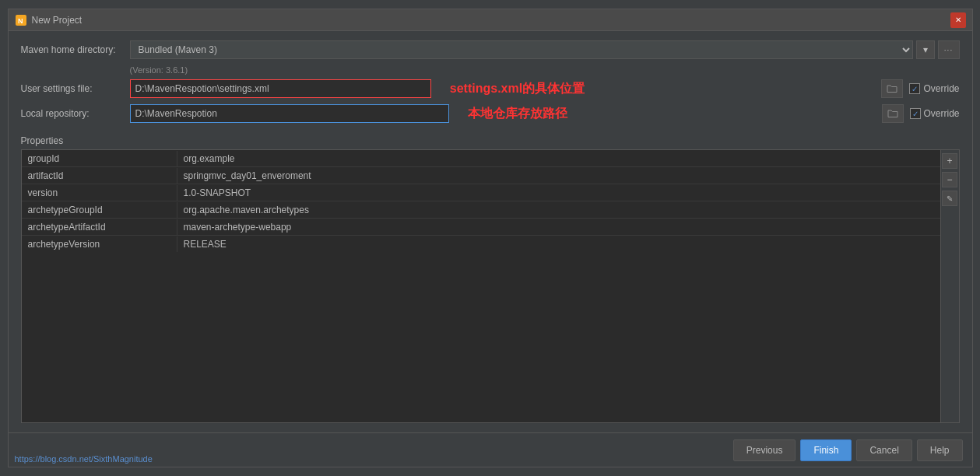  What do you see at coordinates (490, 450) in the screenshot?
I see `dialog-footer: Previous Finish Cancel Help` at bounding box center [490, 450].